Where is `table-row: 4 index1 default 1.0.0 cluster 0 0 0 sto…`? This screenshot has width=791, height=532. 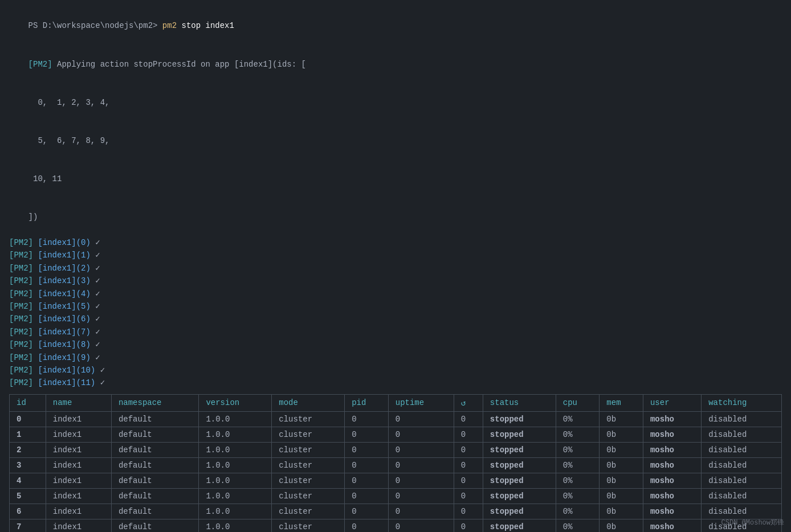 table-row: 4 index1 default 1.0.0 cluster 0 0 0 sto… is located at coordinates (395, 481).